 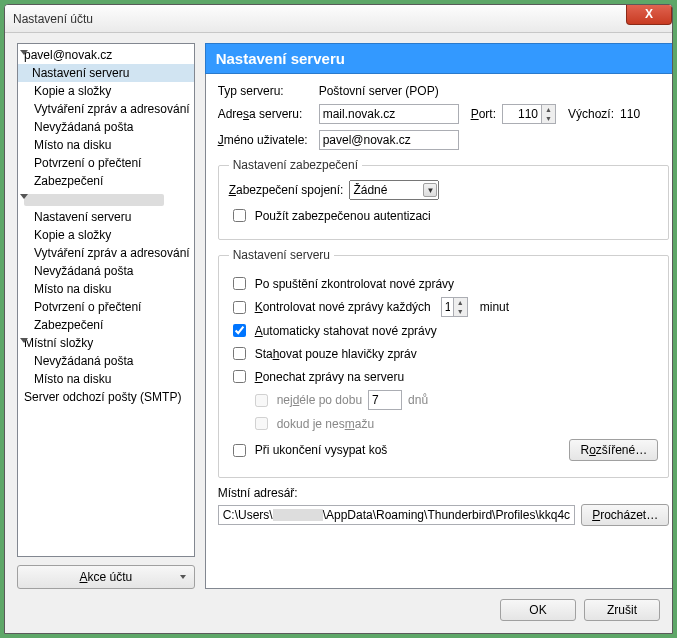 What do you see at coordinates (106, 55) in the screenshot?
I see `account-pavel: pavel@novak.cz` at bounding box center [106, 55].